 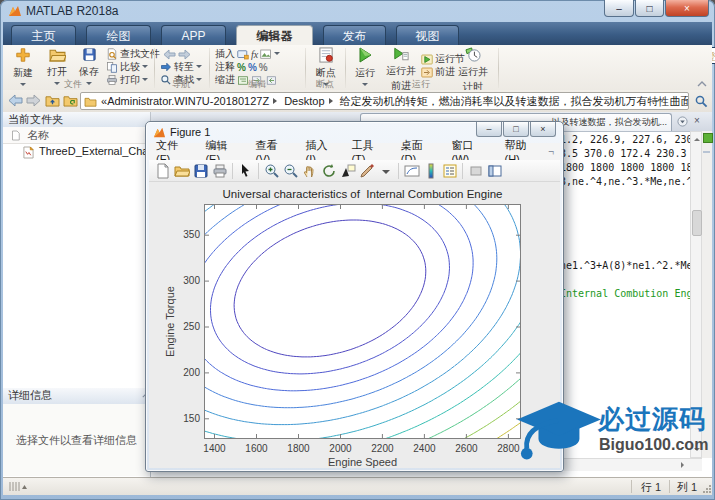 What do you see at coordinates (365, 69) in the screenshot?
I see `run-button: 运行` at bounding box center [365, 69].